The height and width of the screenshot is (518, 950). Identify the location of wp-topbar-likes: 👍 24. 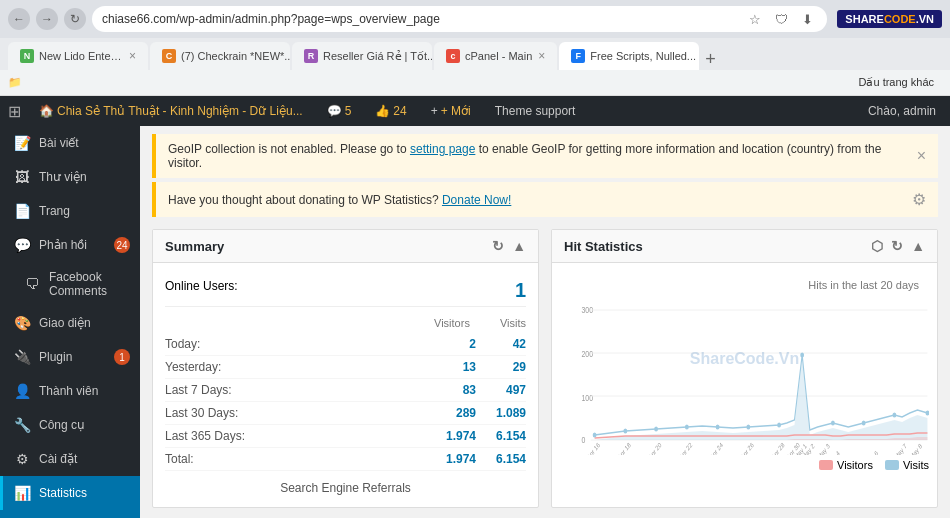
(390, 111).